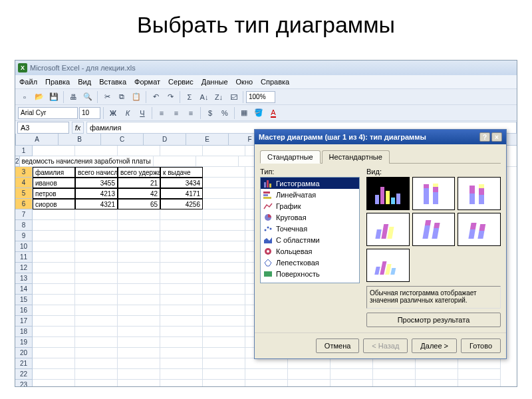 The width and height of the screenshot is (532, 399). Describe the element at coordinates (24, 311) in the screenshot. I see `row-16: 16` at that location.